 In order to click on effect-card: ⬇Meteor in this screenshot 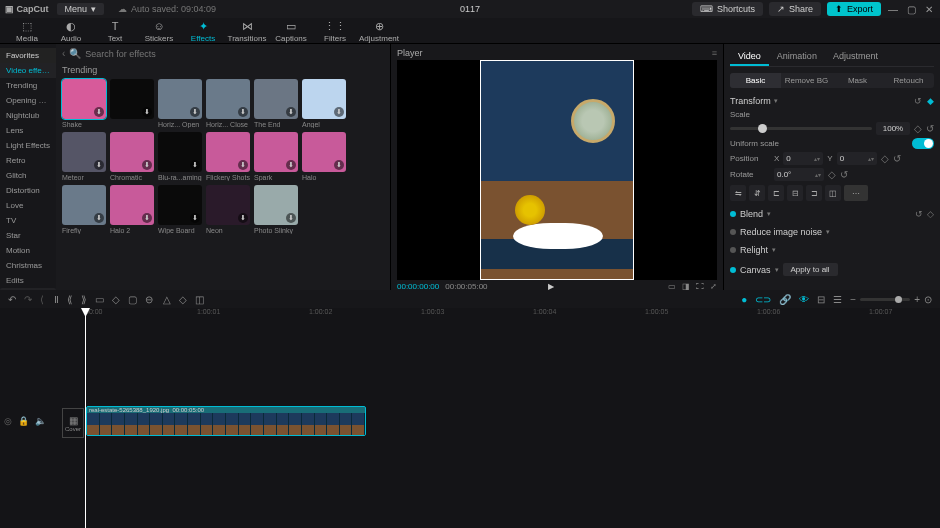, I will do `click(84, 156)`.